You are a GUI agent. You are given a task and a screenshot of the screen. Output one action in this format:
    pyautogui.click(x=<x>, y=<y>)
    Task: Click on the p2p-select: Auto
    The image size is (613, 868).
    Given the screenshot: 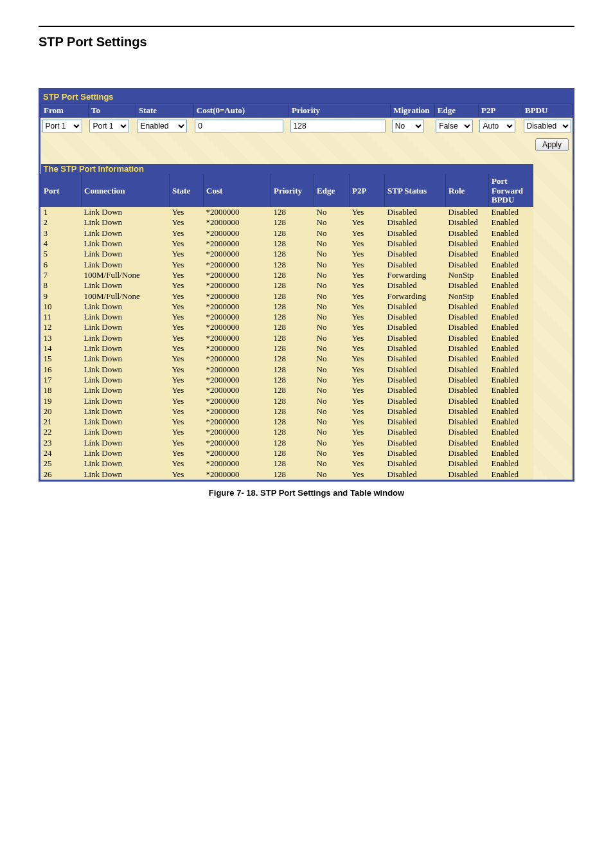 What is the action you would take?
    pyautogui.click(x=497, y=126)
    